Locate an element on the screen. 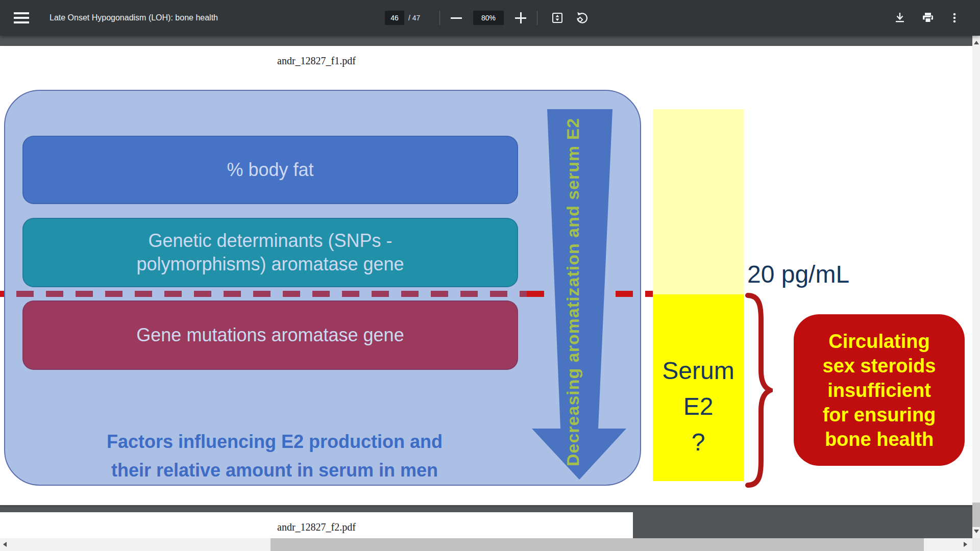  hamburger-icon is located at coordinates (21, 18).